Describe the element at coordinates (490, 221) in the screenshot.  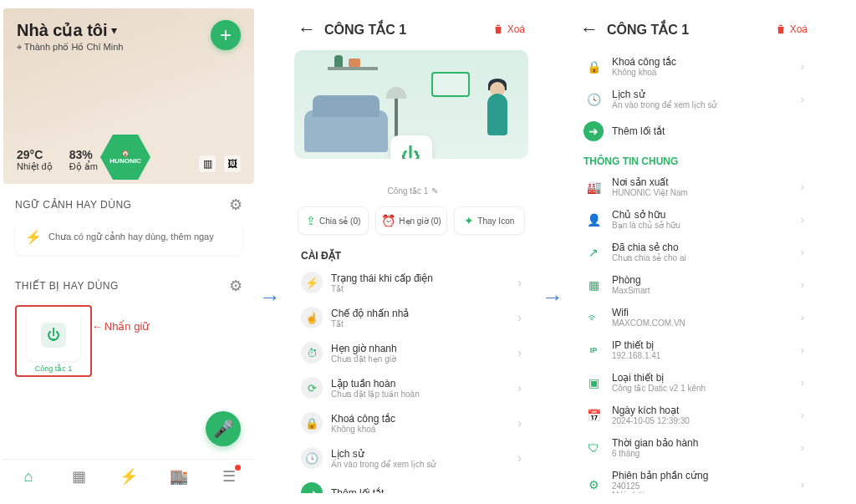
I see `change-icon-button: ✦Thay Icon` at that location.